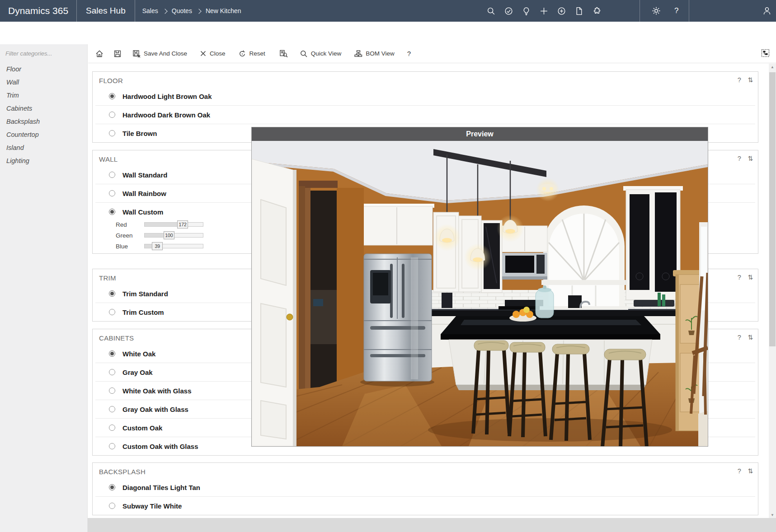  What do you see at coordinates (166, 115) in the screenshot?
I see `option-label: Hardwood Dark Brown Oak` at bounding box center [166, 115].